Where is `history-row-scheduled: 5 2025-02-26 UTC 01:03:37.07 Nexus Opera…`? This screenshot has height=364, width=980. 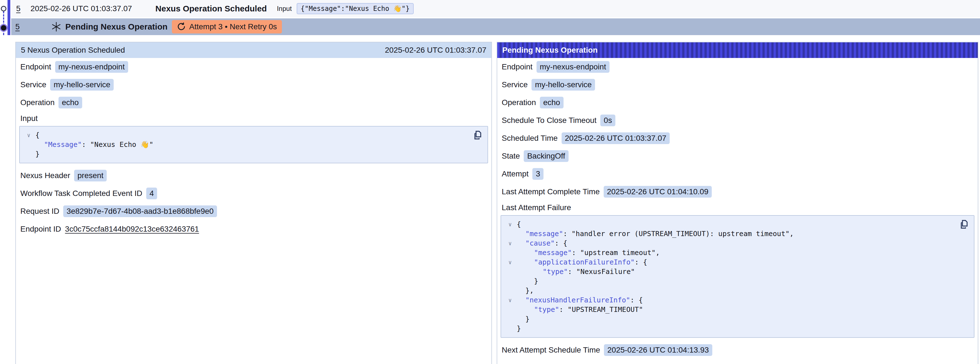 history-row-scheduled: 5 2025-02-26 UTC 01:03:37.07 Nexus Opera… is located at coordinates (495, 8).